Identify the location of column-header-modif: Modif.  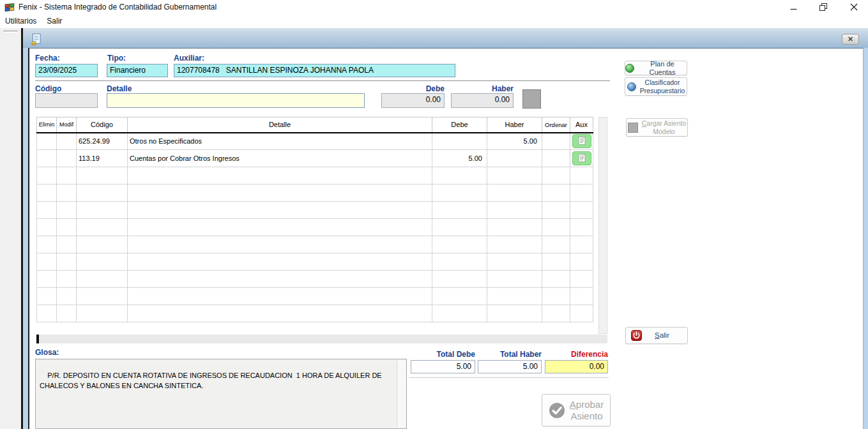
(66, 125).